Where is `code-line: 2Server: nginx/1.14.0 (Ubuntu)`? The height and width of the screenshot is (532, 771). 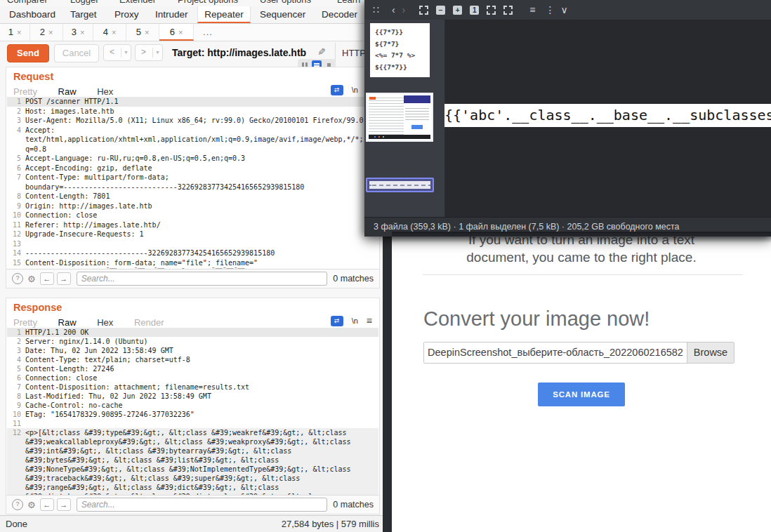
code-line: 2Server: nginx/1.14.0 (Ubuntu) is located at coordinates (192, 341).